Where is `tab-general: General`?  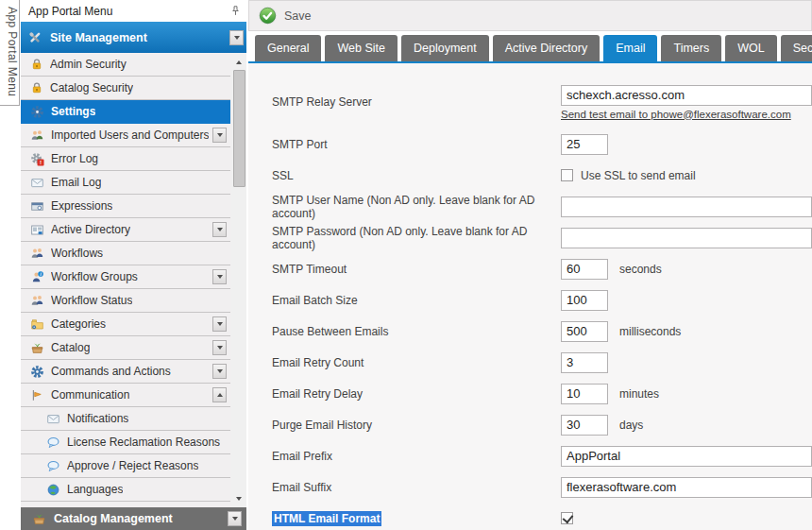 tab-general: General is located at coordinates (288, 48).